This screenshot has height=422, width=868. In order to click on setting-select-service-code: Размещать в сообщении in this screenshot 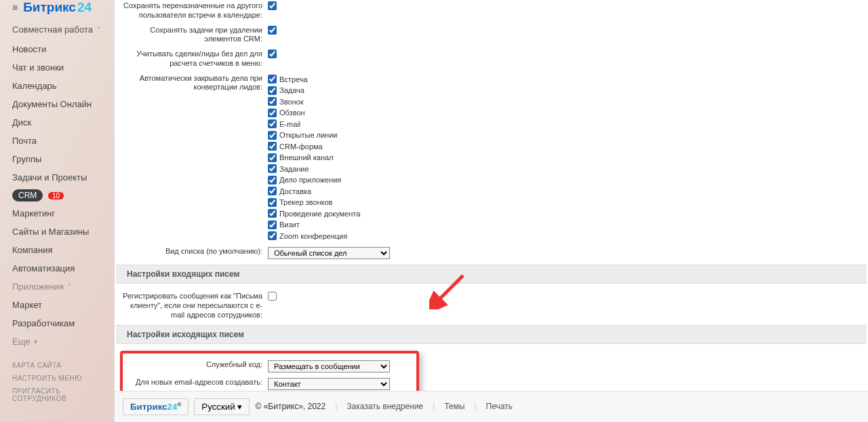, I will do `click(329, 366)`.